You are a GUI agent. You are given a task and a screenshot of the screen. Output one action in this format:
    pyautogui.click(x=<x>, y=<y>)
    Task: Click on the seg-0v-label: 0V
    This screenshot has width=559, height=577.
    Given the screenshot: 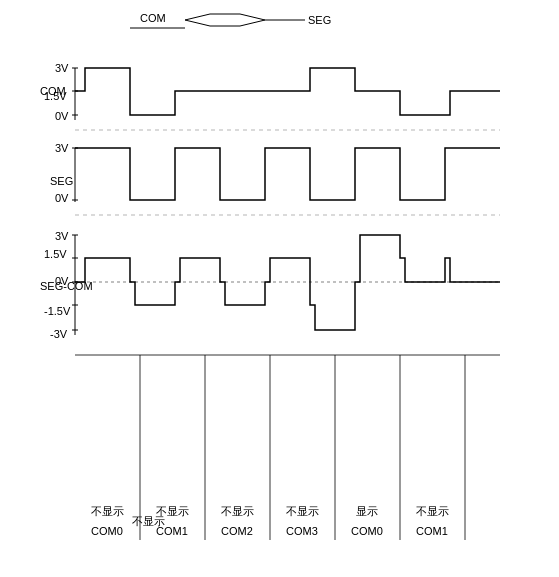 What is the action you would take?
    pyautogui.click(x=62, y=198)
    